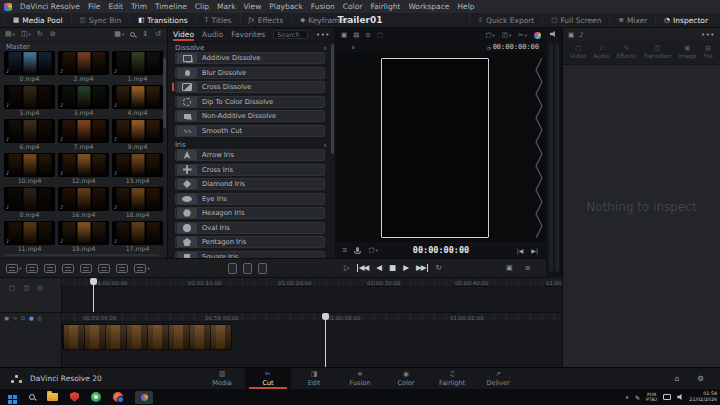 Image resolution: width=720 pixels, height=405 pixels. Describe the element at coordinates (24, 319) in the screenshot. I see `people-icon: ⊙` at that location.